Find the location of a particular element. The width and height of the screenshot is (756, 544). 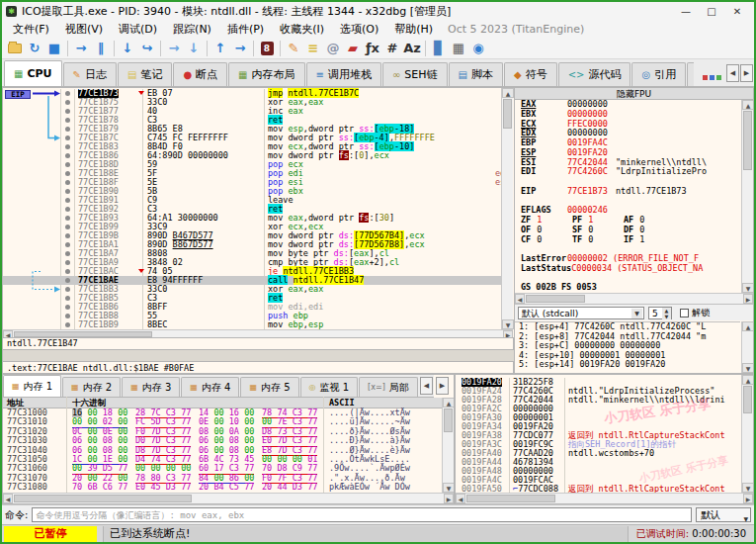

memory-icon: ▦ is located at coordinates (194, 388).